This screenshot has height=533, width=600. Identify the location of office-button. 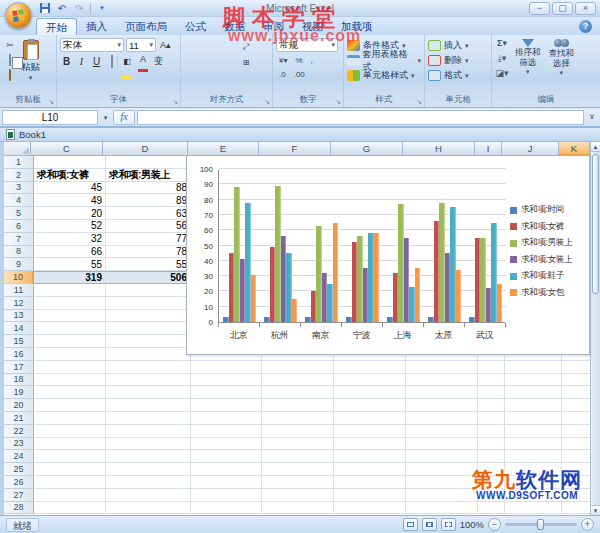
(18, 16).